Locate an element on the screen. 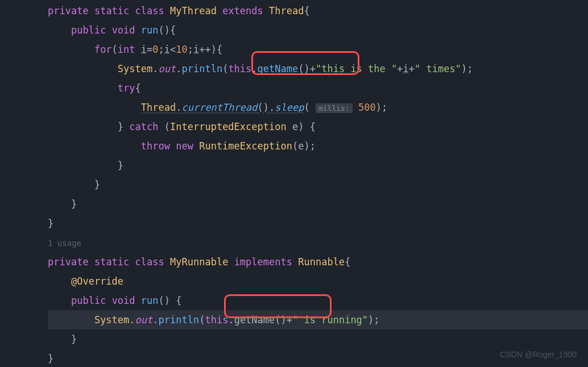 The image size is (588, 367). code-line: @Override is located at coordinates (318, 281).